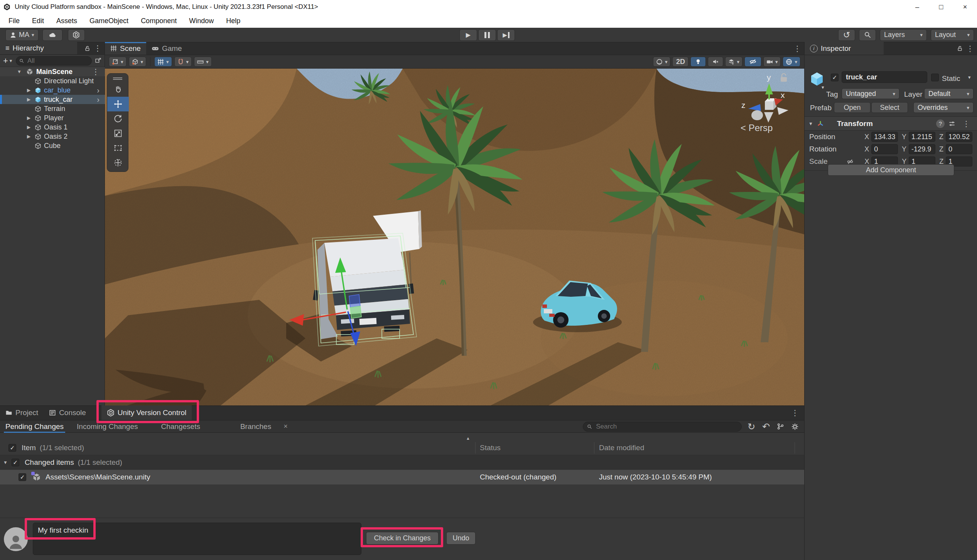  I want to click on position-z-field: 120.52, so click(959, 137).